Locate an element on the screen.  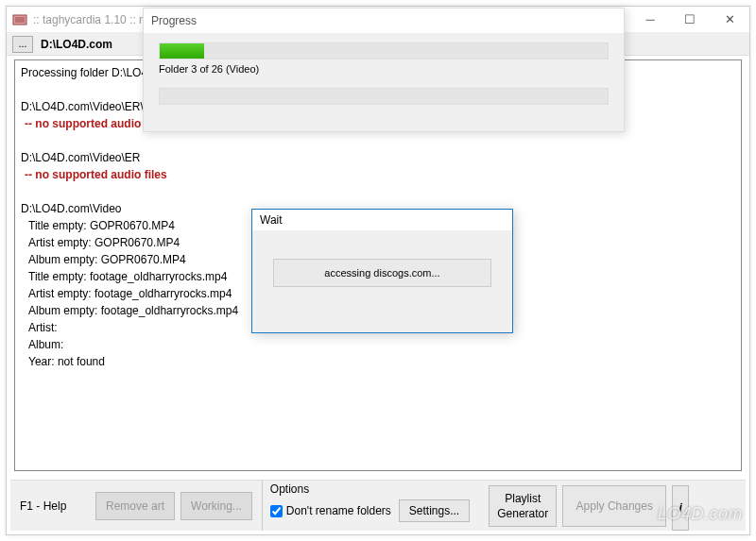
current-path: D:\LO4D.com is located at coordinates (77, 44).